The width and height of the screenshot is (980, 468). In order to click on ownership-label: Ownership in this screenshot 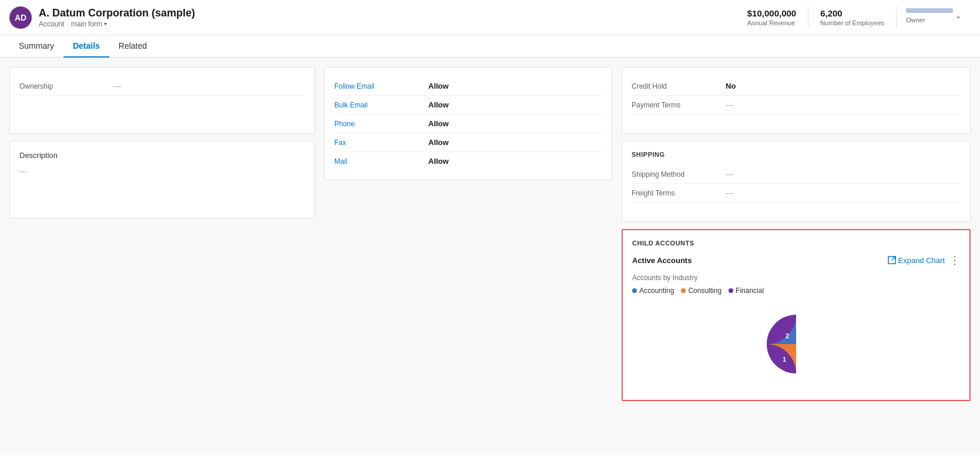, I will do `click(66, 86)`.